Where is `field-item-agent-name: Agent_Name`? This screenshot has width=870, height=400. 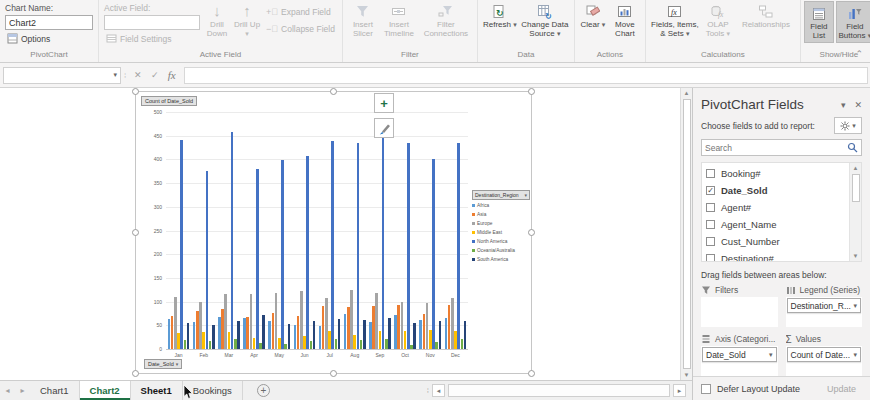 field-item-agent-name: Agent_Name is located at coordinates (778, 224).